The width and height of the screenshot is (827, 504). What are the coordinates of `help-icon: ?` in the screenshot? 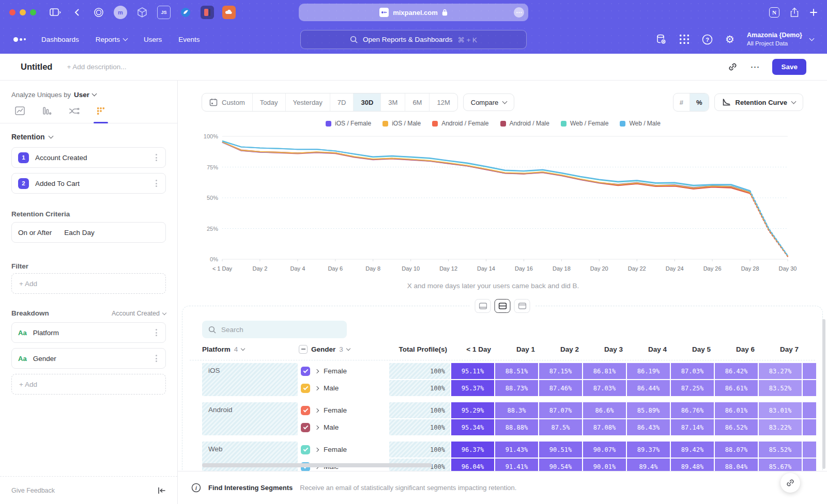 It's located at (707, 39).